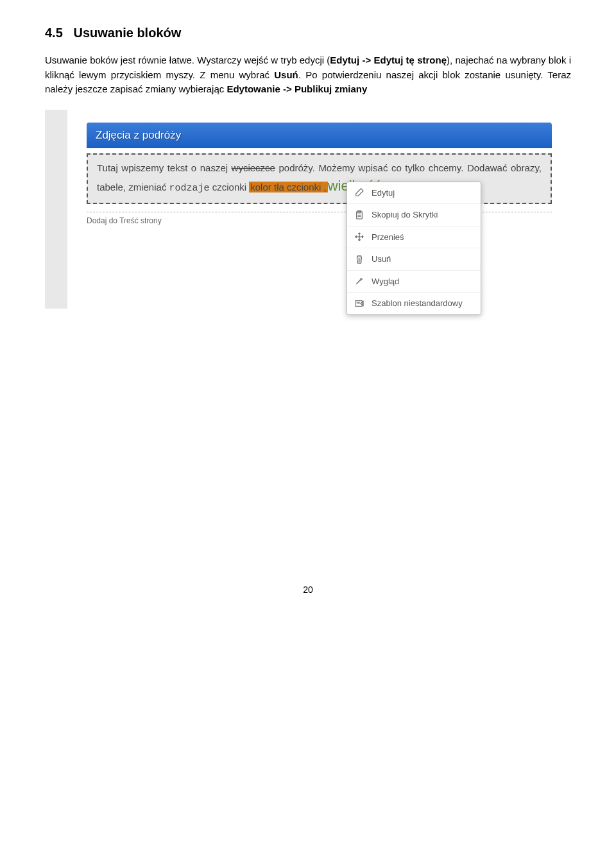 This screenshot has height=854, width=616. Describe the element at coordinates (414, 194) in the screenshot. I see `menu-item-edit: Edytuj` at that location.